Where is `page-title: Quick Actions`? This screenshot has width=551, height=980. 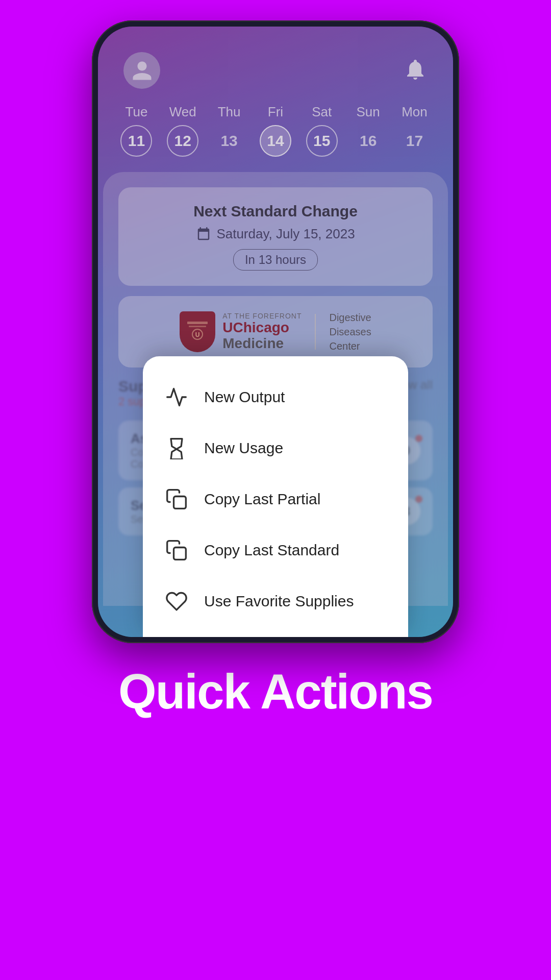
page-title: Quick Actions is located at coordinates (276, 692).